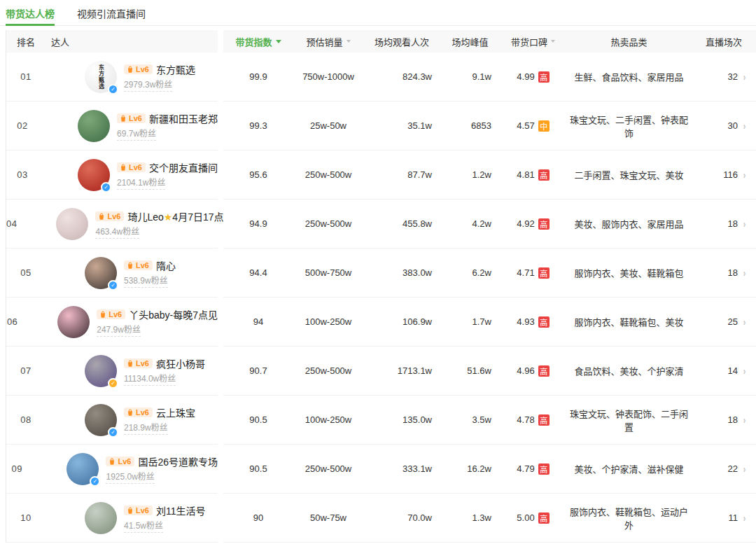 The height and width of the screenshot is (544, 756). I want to click on table-row: 06 Lv6 丫头baby-每晚7, so click(381, 322).